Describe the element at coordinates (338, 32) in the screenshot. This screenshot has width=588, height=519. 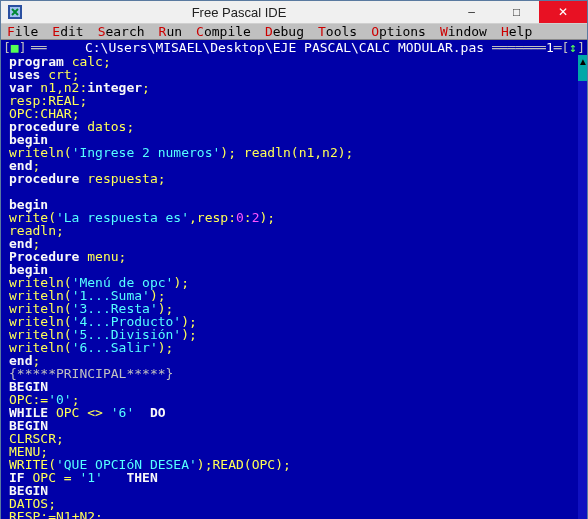
I see `menu-tools: Tools` at that location.